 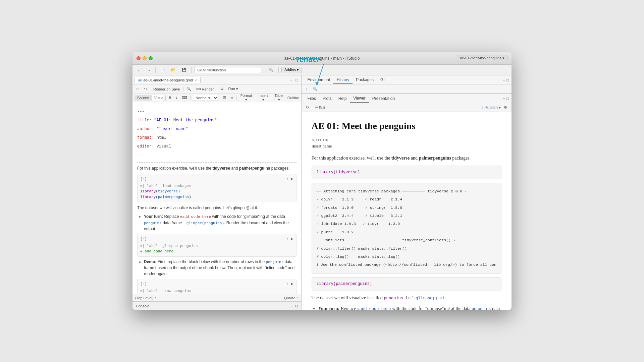 What do you see at coordinates (217, 135) in the screenshot?
I see `yaml-section-wrapper: --- title: "AE 01: Meet the penguins" au…` at bounding box center [217, 135].